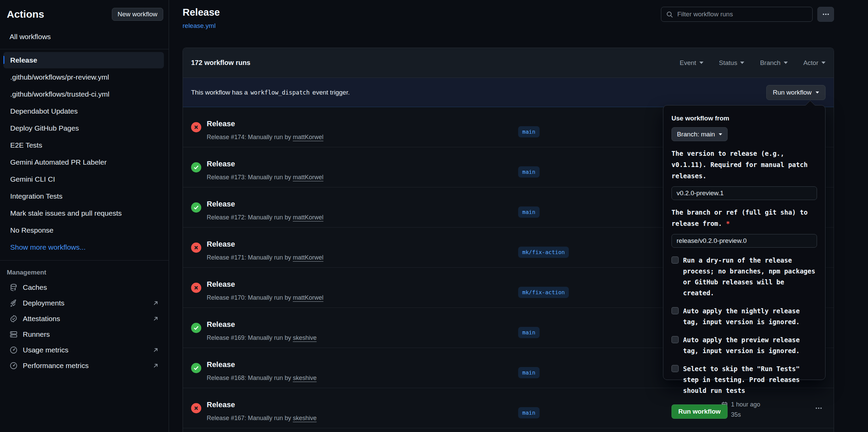 The width and height of the screenshot is (868, 432). I want to click on filter-dropdown-status: Status, so click(732, 63).